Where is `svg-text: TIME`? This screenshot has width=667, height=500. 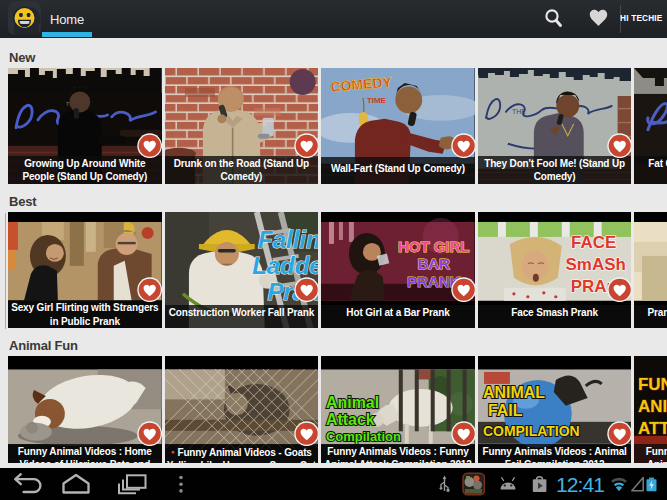
svg-text: TIME is located at coordinates (376, 100).